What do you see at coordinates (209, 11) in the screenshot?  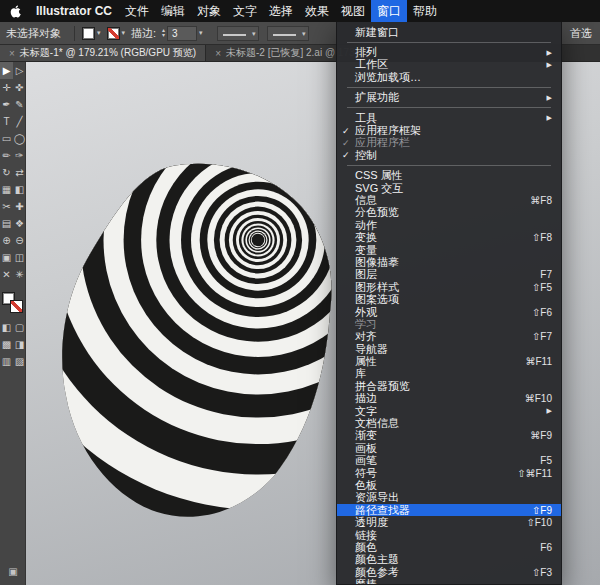 I see `menubar-item: 对象` at bounding box center [209, 11].